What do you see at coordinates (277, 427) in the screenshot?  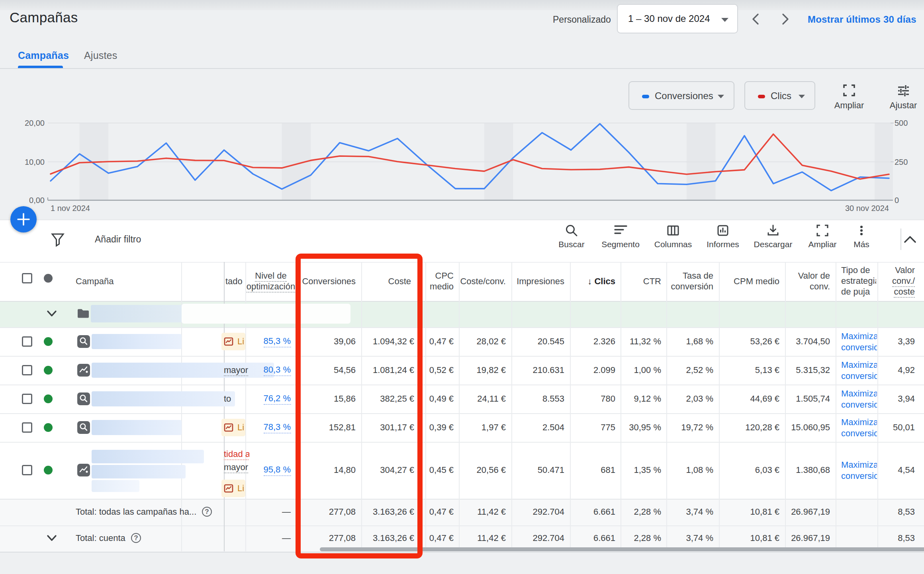 I see `optimization-score-link: 78,3 %` at bounding box center [277, 427].